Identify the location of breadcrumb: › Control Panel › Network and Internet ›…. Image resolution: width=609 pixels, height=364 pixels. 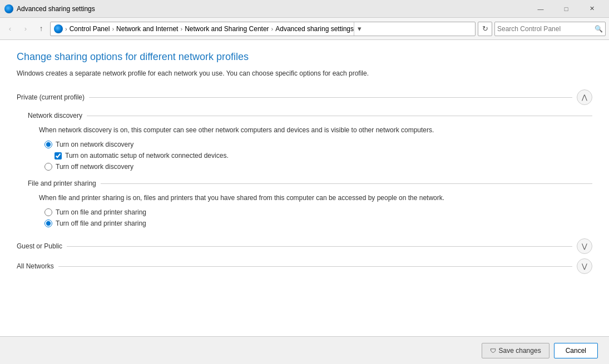
(204, 29).